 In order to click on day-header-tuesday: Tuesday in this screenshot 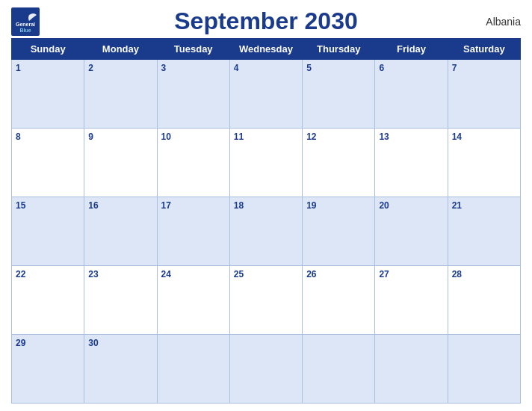, I will do `click(193, 49)`.